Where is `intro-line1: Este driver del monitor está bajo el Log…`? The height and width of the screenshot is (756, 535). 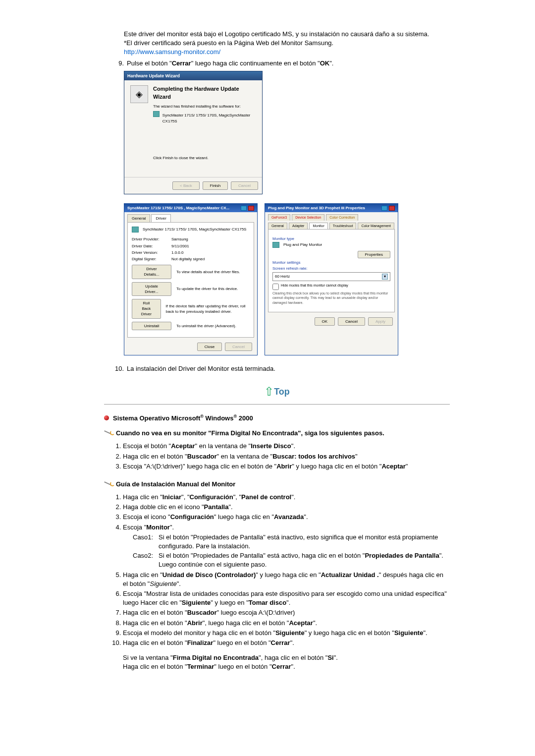 intro-line1: Este driver del monitor está bajo el Log… is located at coordinates (287, 34).